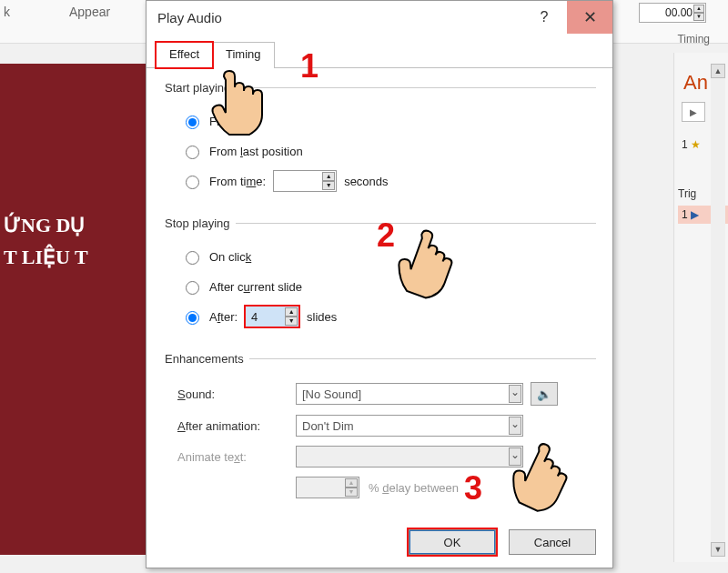 This screenshot has width=728, height=573. I want to click on ribbon-fragment: k, so click(7, 12).